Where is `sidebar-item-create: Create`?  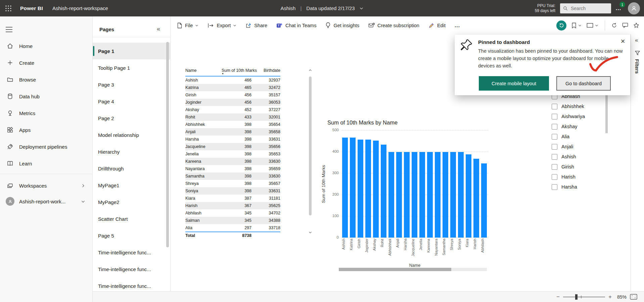 sidebar-item-create: Create is located at coordinates (46, 63).